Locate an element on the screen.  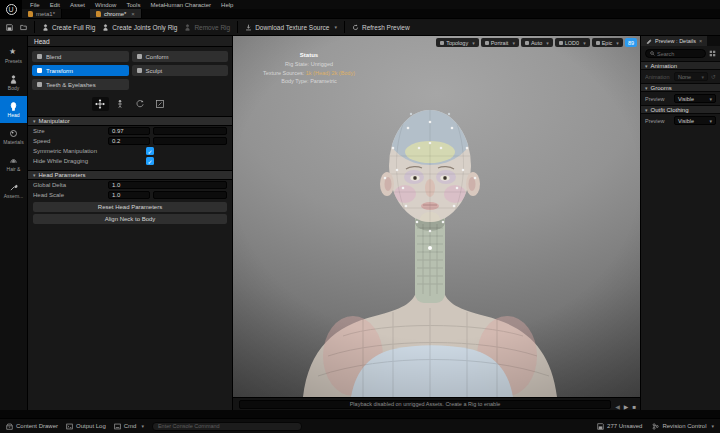
lod-dropdown: LOD0 is located at coordinates (572, 42).